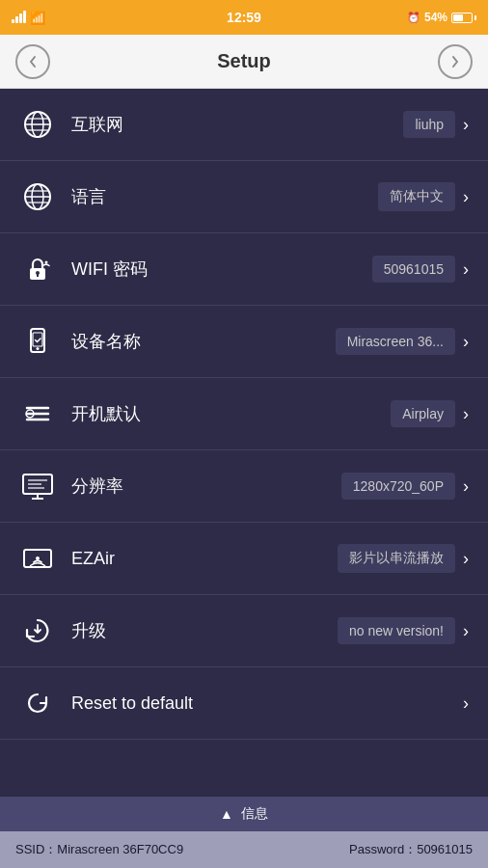 The image size is (488, 868). Describe the element at coordinates (466, 197) in the screenshot. I see `language-chevron: ›` at that location.